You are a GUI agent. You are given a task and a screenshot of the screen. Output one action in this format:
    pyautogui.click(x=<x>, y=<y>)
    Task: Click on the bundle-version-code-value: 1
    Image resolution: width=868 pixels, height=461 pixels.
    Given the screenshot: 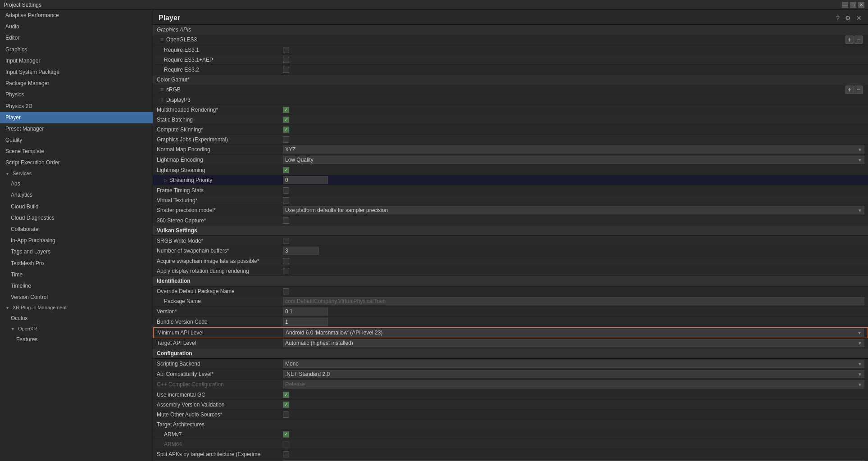 What is the action you would take?
    pyautogui.click(x=286, y=322)
    